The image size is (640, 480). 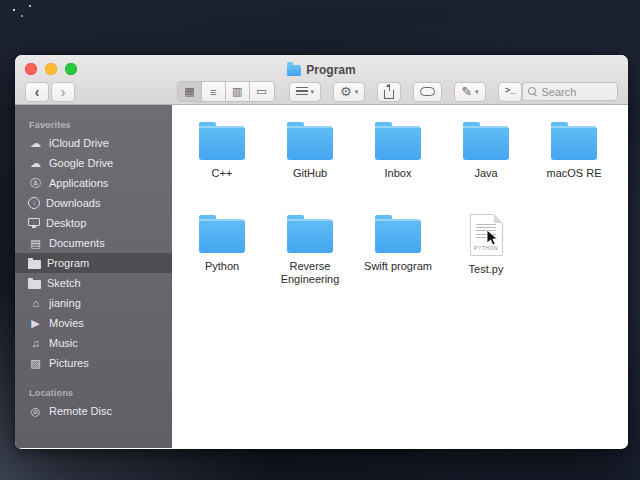 I want to click on documents-icon: ▤, so click(x=36, y=243).